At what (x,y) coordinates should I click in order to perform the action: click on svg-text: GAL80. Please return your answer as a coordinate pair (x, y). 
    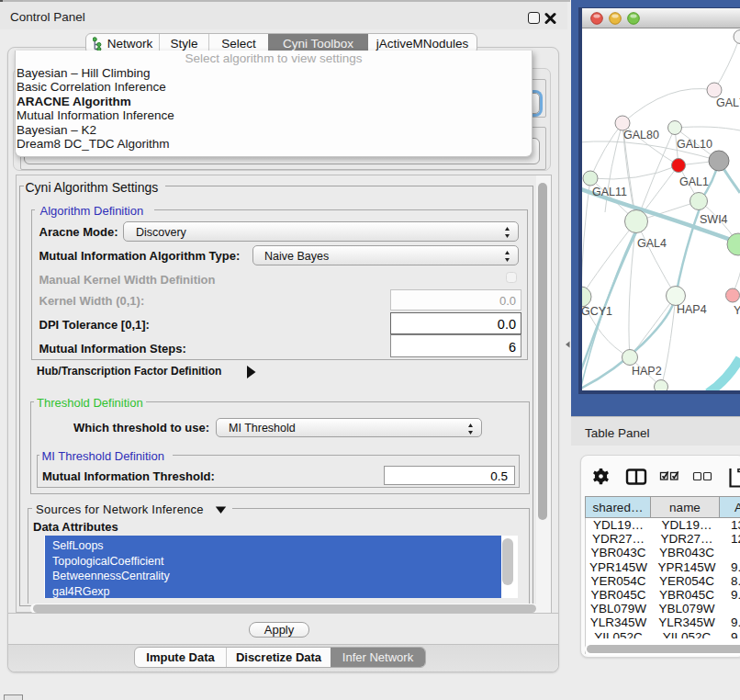
    Looking at the image, I should click on (641, 135).